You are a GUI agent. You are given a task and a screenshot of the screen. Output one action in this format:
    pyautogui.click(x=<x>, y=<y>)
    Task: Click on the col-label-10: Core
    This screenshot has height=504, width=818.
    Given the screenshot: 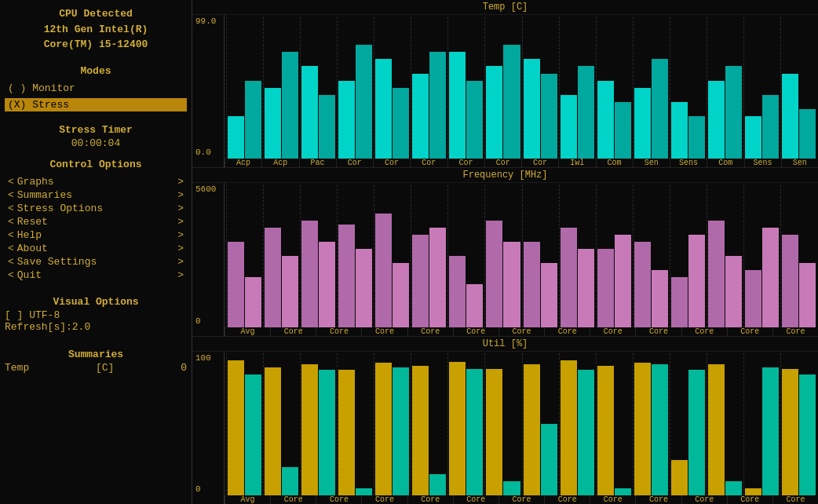 What is the action you would take?
    pyautogui.click(x=704, y=499)
    